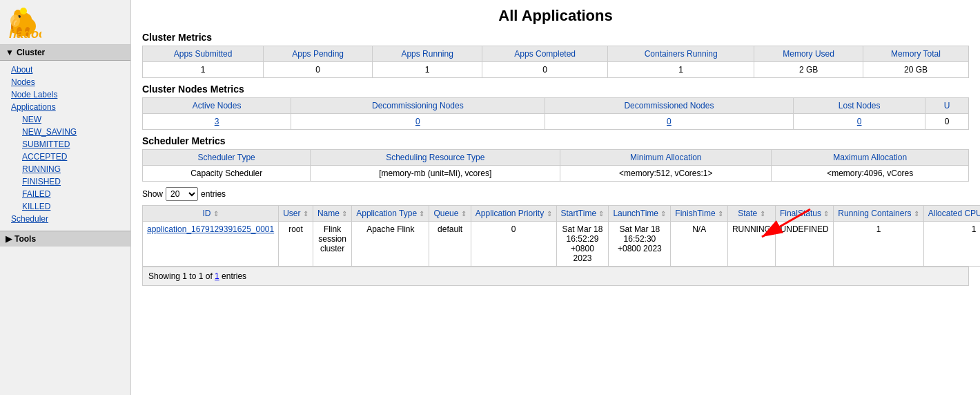 The height and width of the screenshot is (395, 980). Describe the element at coordinates (860, 106) in the screenshot. I see `col-lost-nodes: Lost Nodes` at that location.